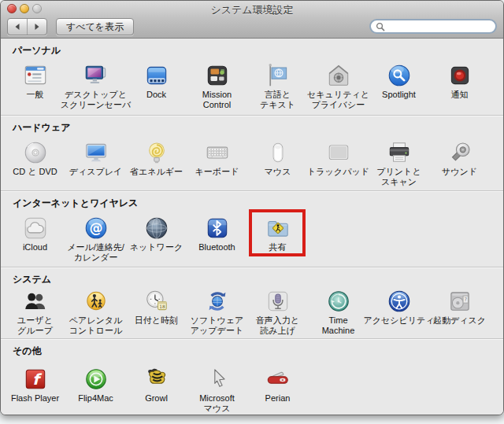 The width and height of the screenshot is (504, 424). What do you see at coordinates (217, 171) in the screenshot?
I see `pref-item-label: キーボード` at bounding box center [217, 171].